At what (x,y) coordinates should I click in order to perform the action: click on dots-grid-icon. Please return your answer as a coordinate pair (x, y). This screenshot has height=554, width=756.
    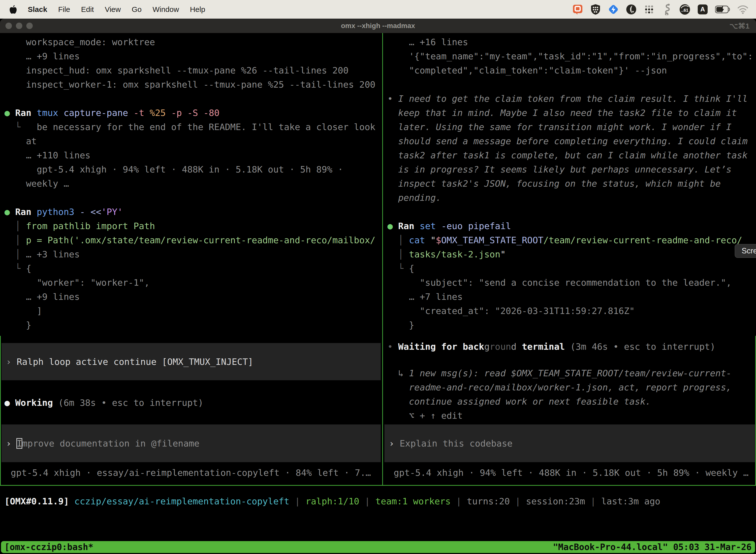
    Looking at the image, I should click on (649, 9).